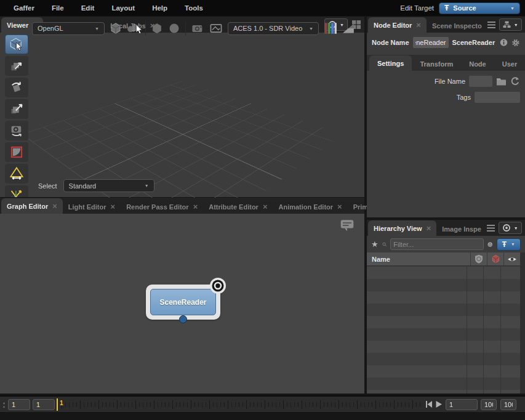 The height and width of the screenshot is (420, 525). I want to click on exclusions-column-header, so click(495, 259).